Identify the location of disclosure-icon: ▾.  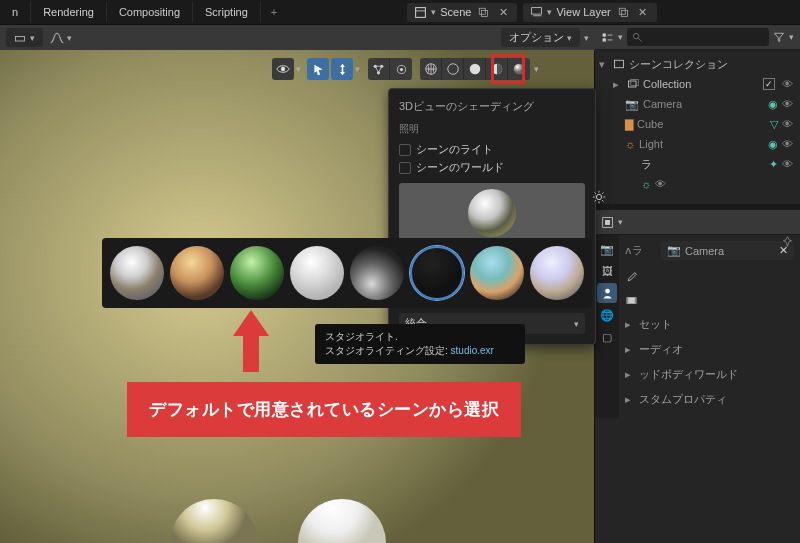
(604, 64).